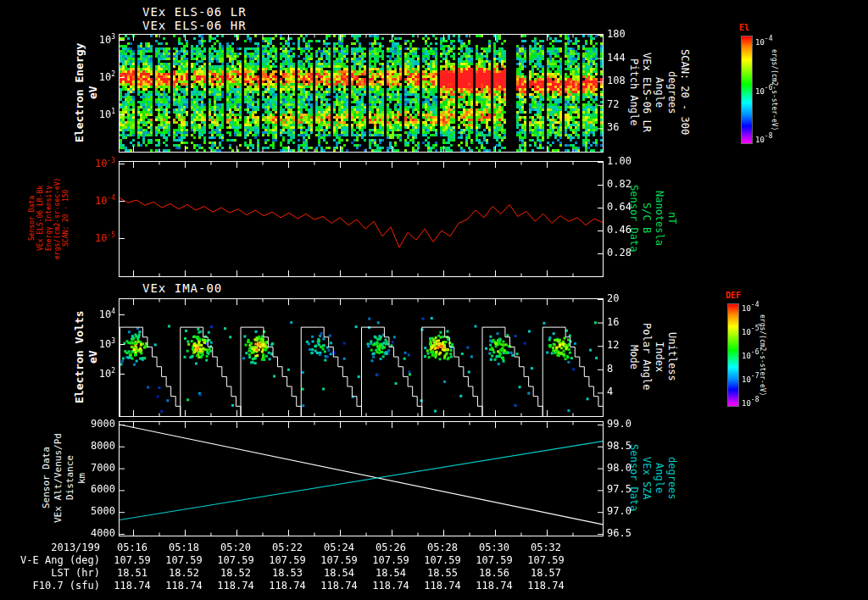  What do you see at coordinates (287, 561) in the screenshot?
I see `footer-value-0-3: 107.59` at bounding box center [287, 561].